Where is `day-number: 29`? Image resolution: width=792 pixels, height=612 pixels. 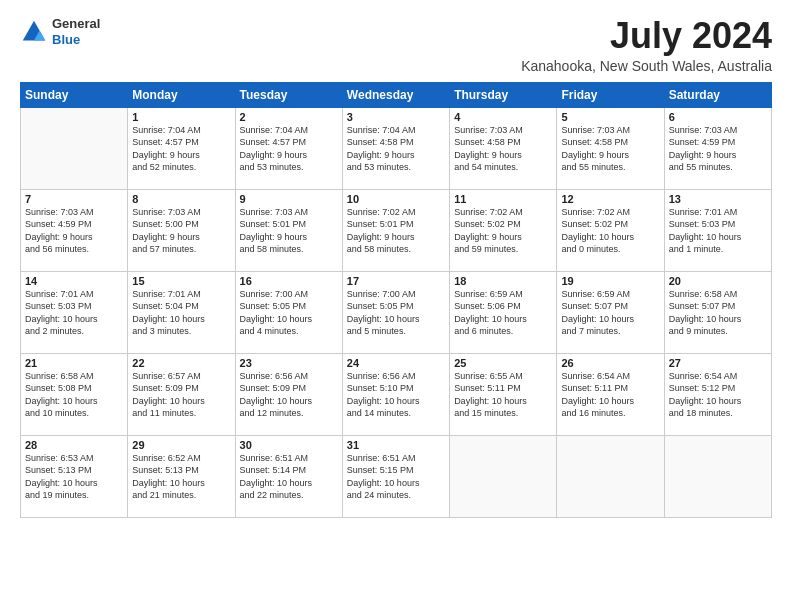
day-number: 29 is located at coordinates (181, 445).